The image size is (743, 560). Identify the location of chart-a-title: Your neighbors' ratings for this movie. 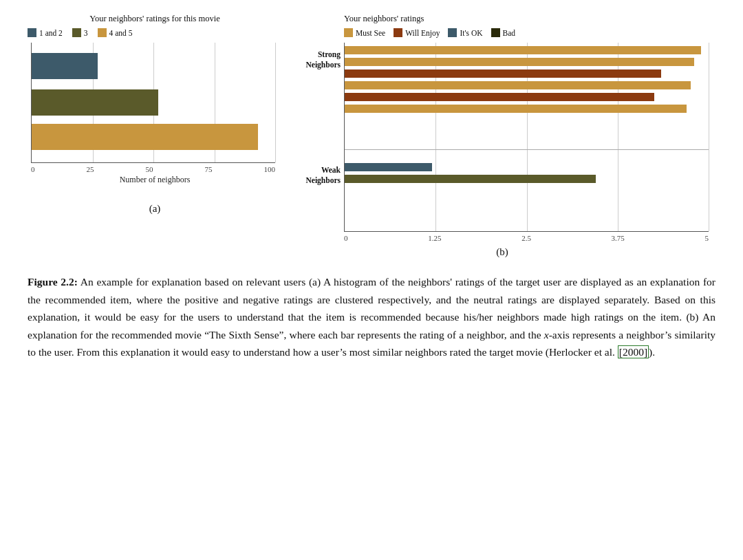
(155, 19).